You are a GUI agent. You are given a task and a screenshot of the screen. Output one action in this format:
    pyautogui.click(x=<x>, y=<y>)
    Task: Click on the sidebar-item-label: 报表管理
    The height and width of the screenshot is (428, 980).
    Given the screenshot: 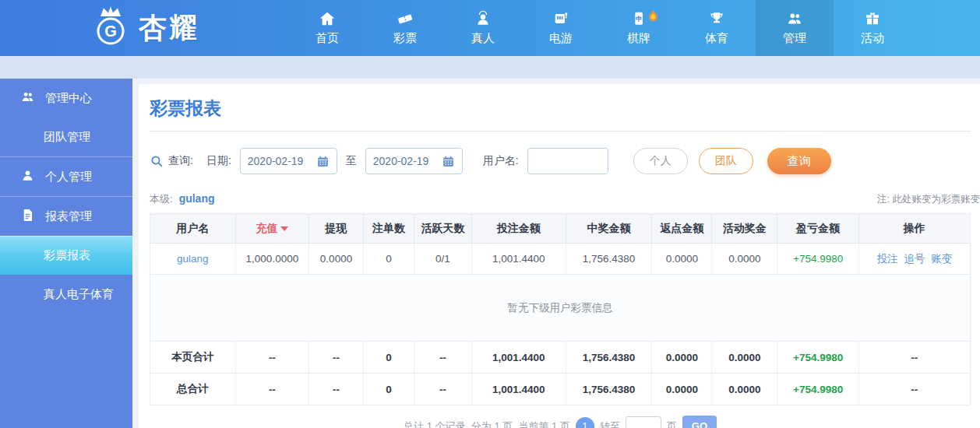 What is the action you would take?
    pyautogui.click(x=69, y=216)
    